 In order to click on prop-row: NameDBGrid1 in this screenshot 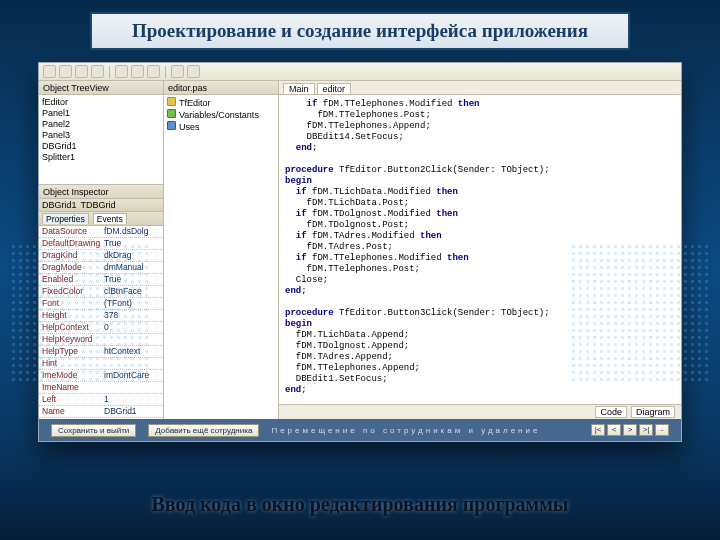, I will do `click(101, 412)`.